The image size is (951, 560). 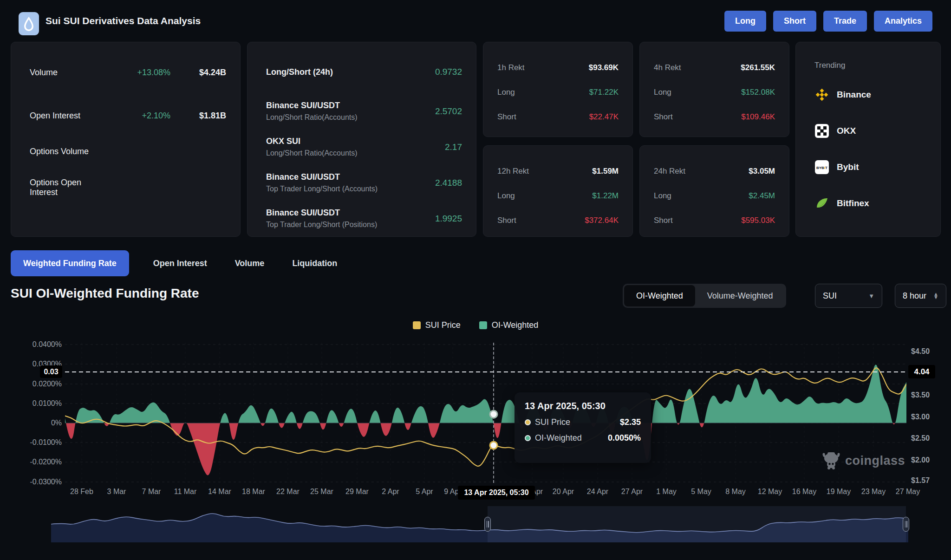 I want to click on rekt-long: Long$1.22M, so click(x=558, y=196).